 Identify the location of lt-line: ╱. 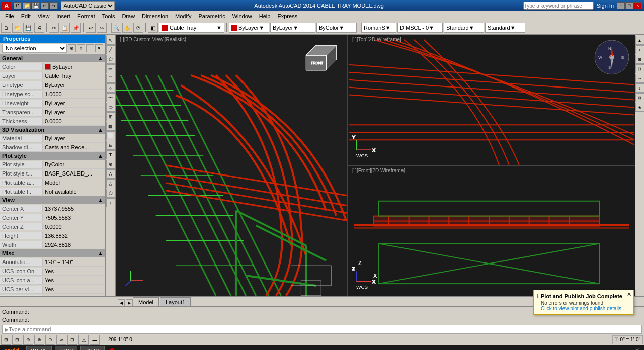
(111, 50).